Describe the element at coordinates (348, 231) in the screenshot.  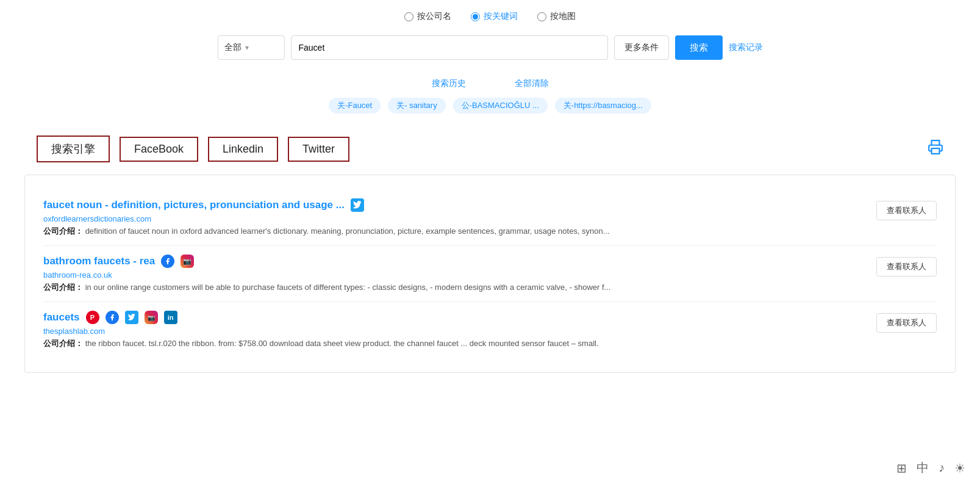
I see `result-desc-text-0: definition of faucet noun in oxford adva…` at that location.